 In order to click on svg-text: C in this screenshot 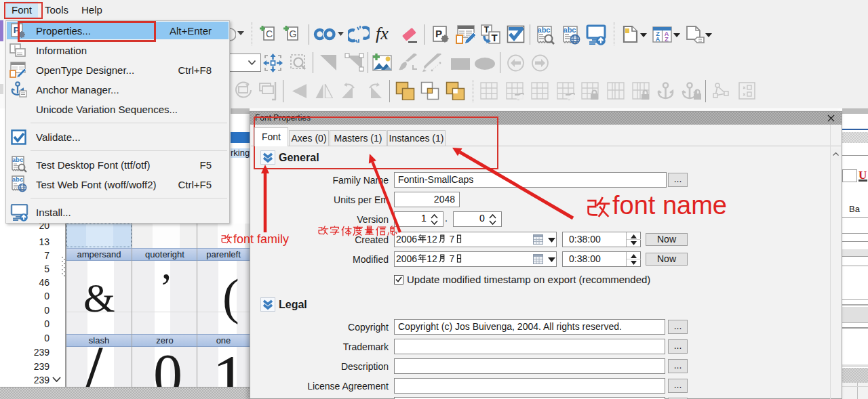, I will do `click(269, 34)`.